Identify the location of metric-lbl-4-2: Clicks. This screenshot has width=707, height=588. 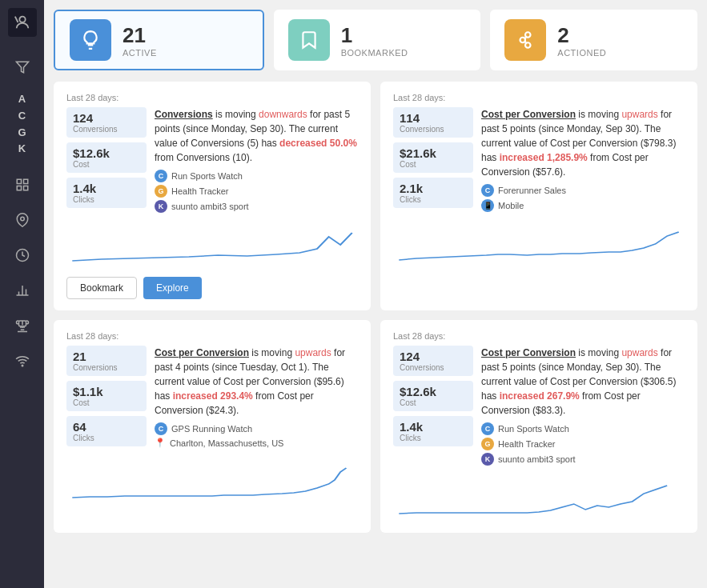
(433, 438).